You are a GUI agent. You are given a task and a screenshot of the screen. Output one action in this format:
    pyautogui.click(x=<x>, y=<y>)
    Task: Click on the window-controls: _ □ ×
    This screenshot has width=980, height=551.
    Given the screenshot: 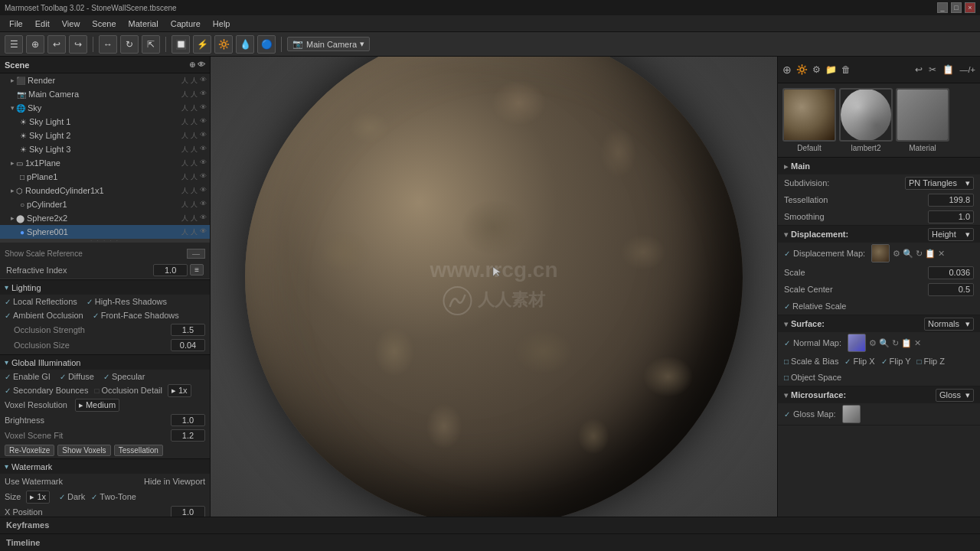 What is the action you would take?
    pyautogui.click(x=956, y=8)
    